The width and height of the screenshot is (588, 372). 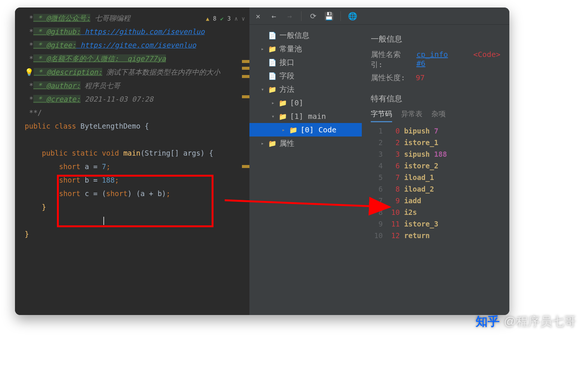 What do you see at coordinates (136, 166) in the screenshot?
I see `code-line: short a = 7;` at bounding box center [136, 166].